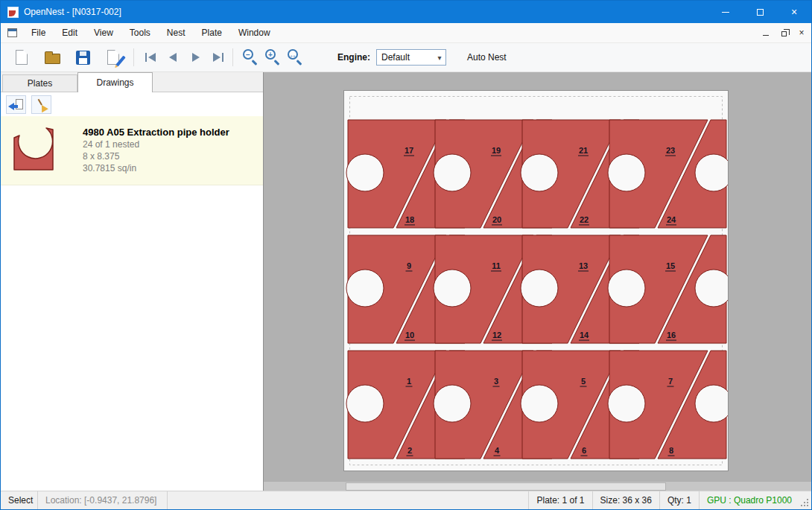 The height and width of the screenshot is (510, 812). I want to click on part-number-label: 8, so click(671, 450).